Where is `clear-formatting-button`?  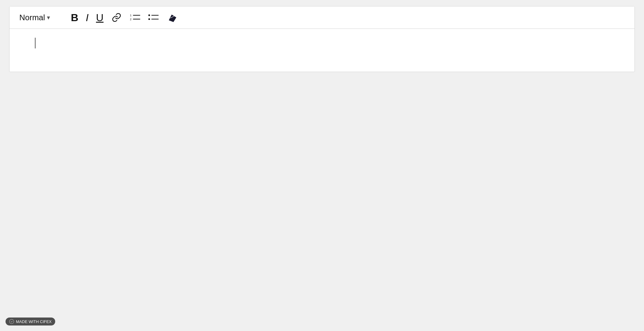
clear-formatting-button is located at coordinates (172, 17).